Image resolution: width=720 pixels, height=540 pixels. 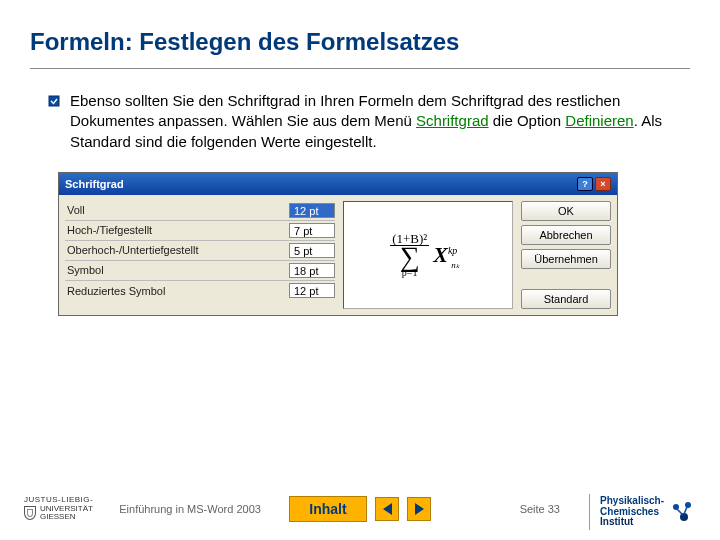 What do you see at coordinates (360, 68) in the screenshot?
I see `divider` at bounding box center [360, 68].